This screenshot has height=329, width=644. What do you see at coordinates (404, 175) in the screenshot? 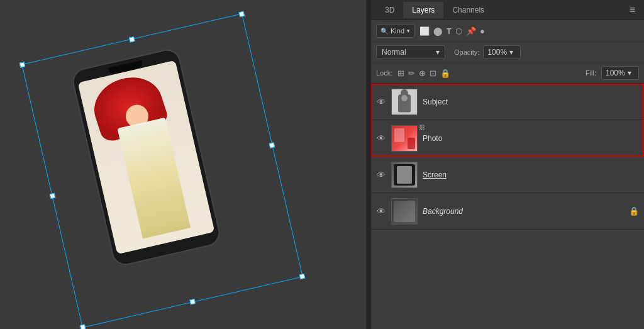
I see `thumbnail-screen` at bounding box center [404, 175].